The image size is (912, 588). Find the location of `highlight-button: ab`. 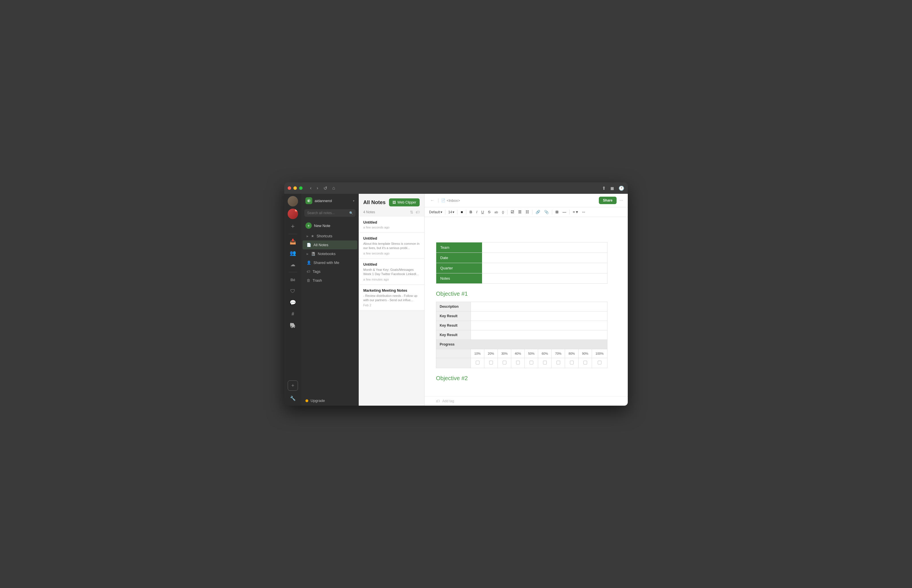

highlight-button: ab is located at coordinates (496, 212).